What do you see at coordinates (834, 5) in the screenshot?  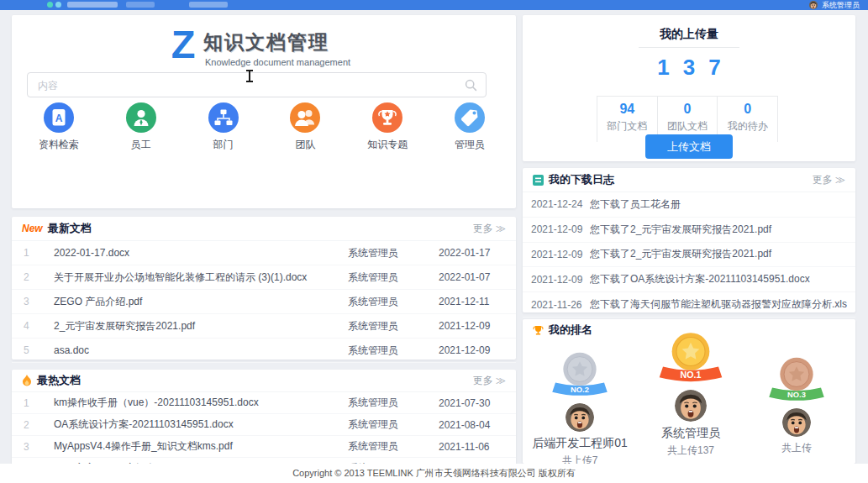 I see `topbar-user: 系统管理员` at bounding box center [834, 5].